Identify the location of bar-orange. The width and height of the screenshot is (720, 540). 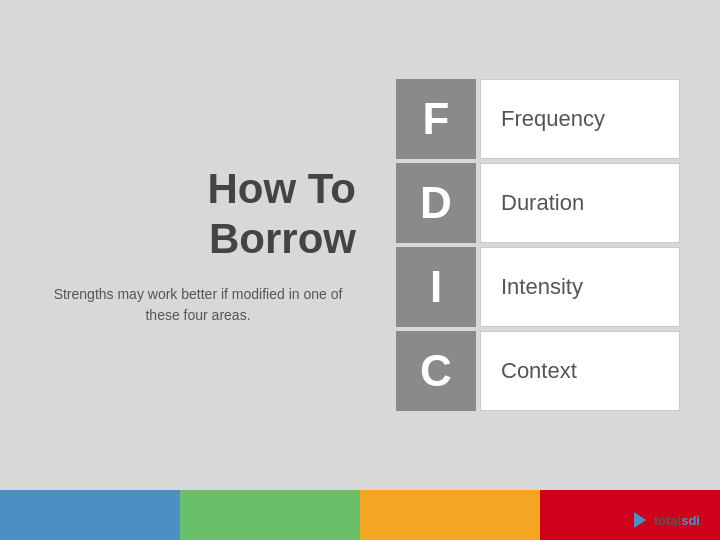
(450, 515).